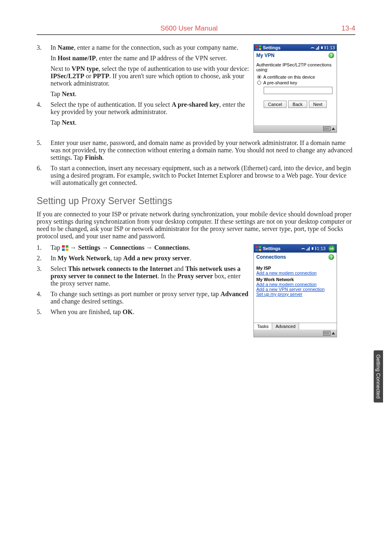  Describe the element at coordinates (200, 175) in the screenshot. I see `step-text: To start a connection, insert any necess…` at that location.